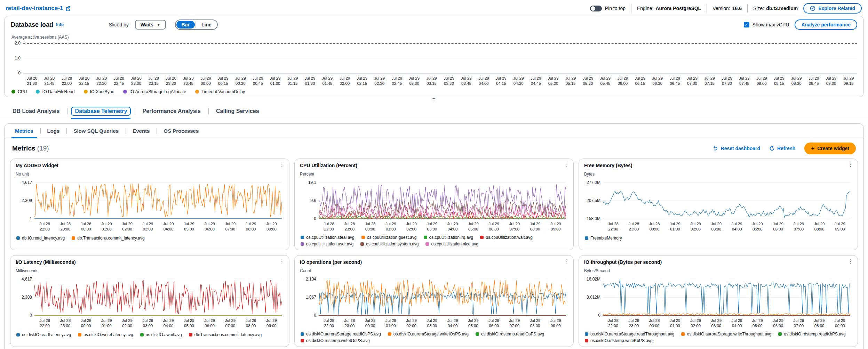 The height and width of the screenshot is (349, 868). I want to click on tab-performance-analysis: Performance Analysis, so click(171, 111).